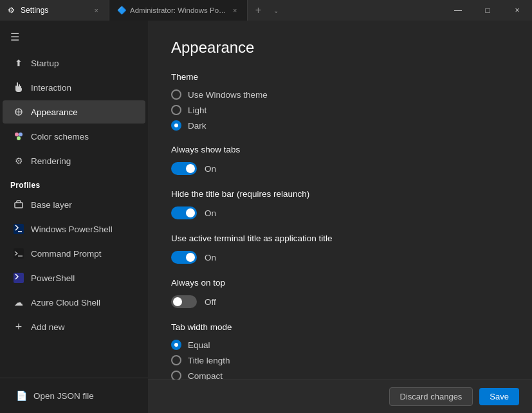  I want to click on hide-title-bar-toggle, so click(184, 213).